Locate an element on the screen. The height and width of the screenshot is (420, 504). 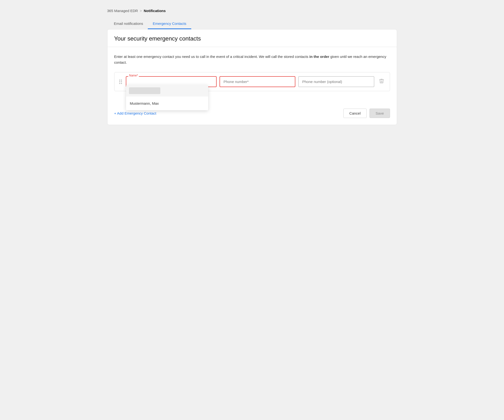
dropdown-search-bar is located at coordinates (145, 91).